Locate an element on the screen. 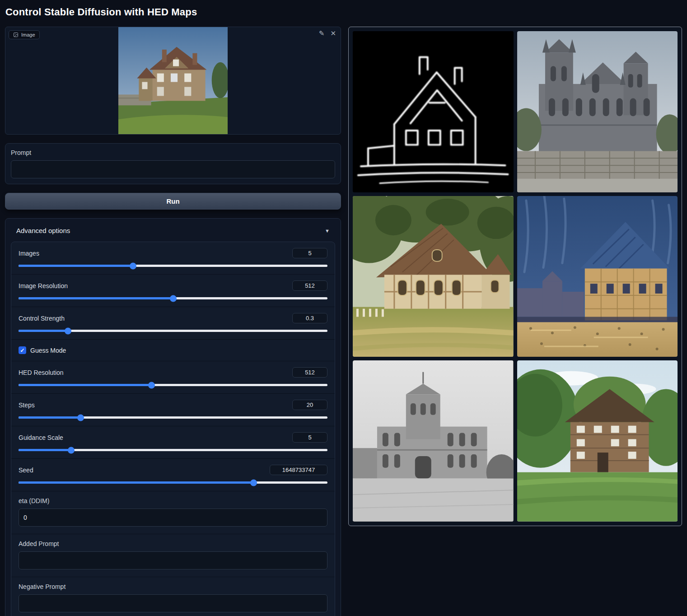 This screenshot has width=687, height=616. hed-map-image is located at coordinates (433, 112).